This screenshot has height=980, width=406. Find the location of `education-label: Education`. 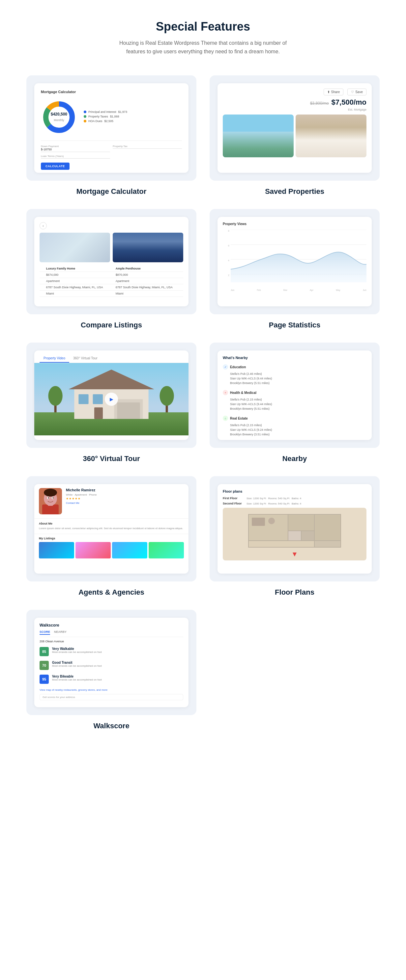

education-label: Education is located at coordinates (238, 367).